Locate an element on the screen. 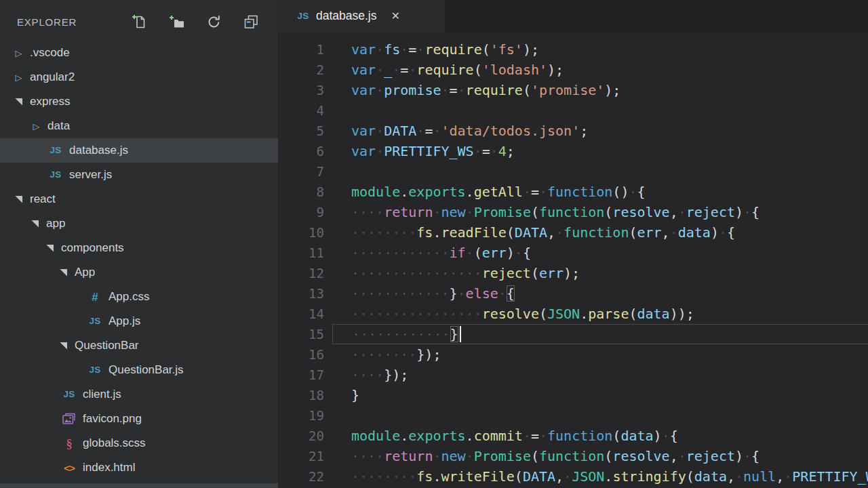 Image resolution: width=868 pixels, height=488 pixels. code-line-content: ········fs.readFile(DATA,·function(err,·… is located at coordinates (600, 232).